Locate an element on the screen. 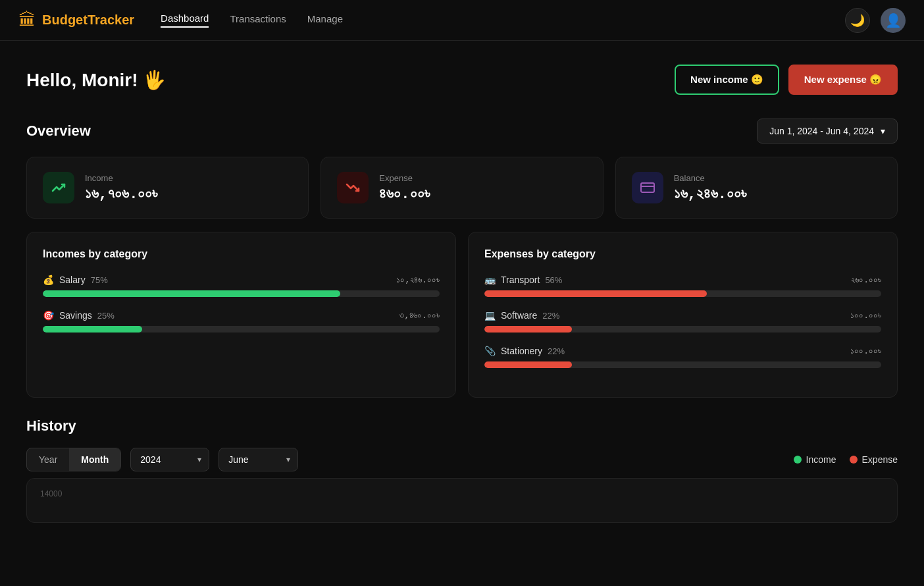  salary-progress-track is located at coordinates (241, 294).